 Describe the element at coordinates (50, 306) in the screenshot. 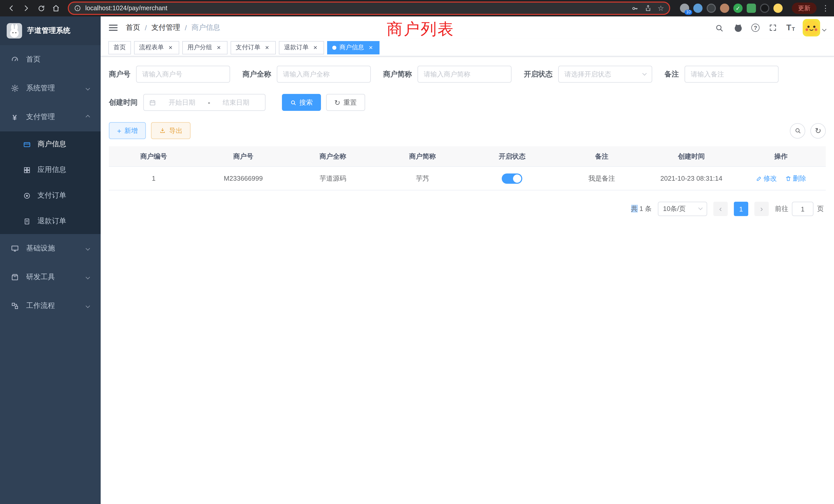

I see `sidebar-item-workflow: 工作流程` at that location.